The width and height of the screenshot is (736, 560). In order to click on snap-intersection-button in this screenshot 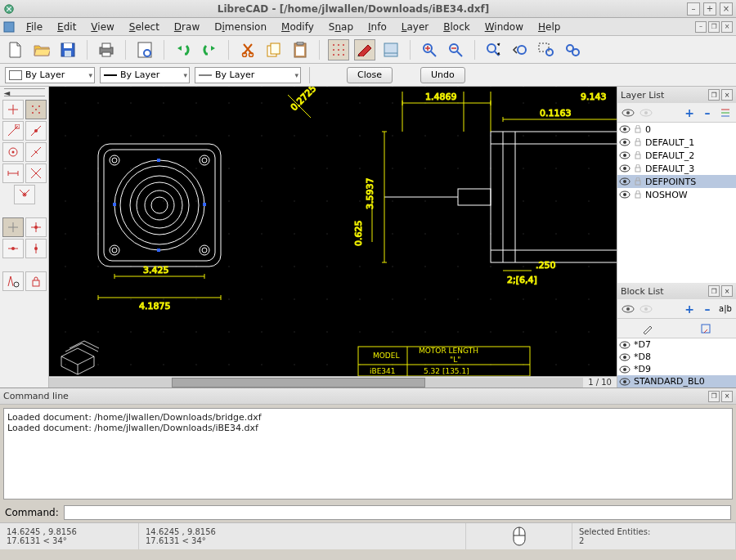, I will do `click(36, 173)`.